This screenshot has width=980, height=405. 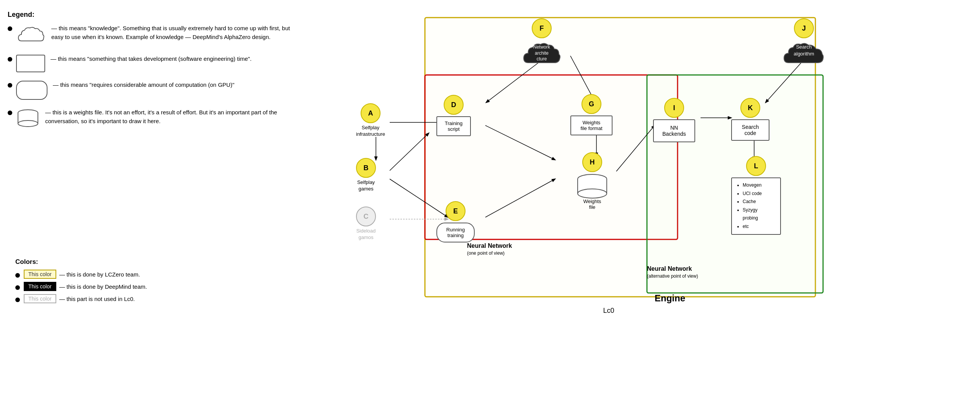 I want to click on node-label-H: Weightsfile, so click(x=592, y=204).